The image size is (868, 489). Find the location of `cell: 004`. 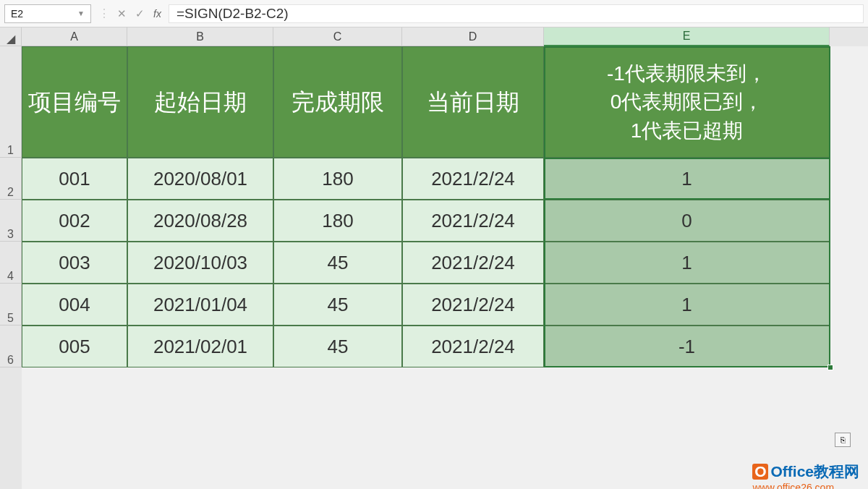

cell: 004 is located at coordinates (75, 305).